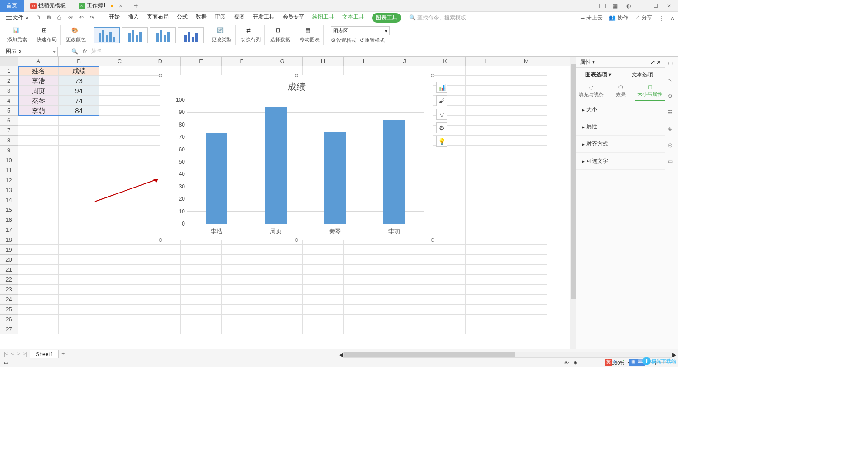  I want to click on tab-insert: 插入, so click(133, 18).